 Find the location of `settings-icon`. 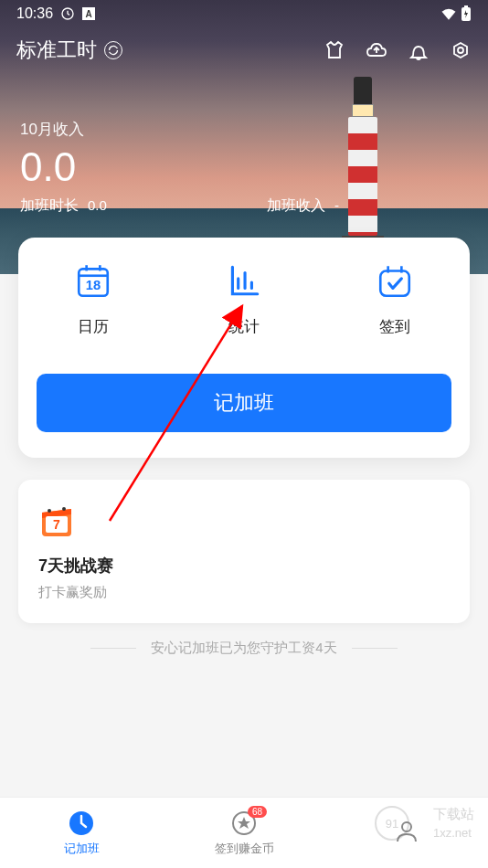

settings-icon is located at coordinates (461, 50).